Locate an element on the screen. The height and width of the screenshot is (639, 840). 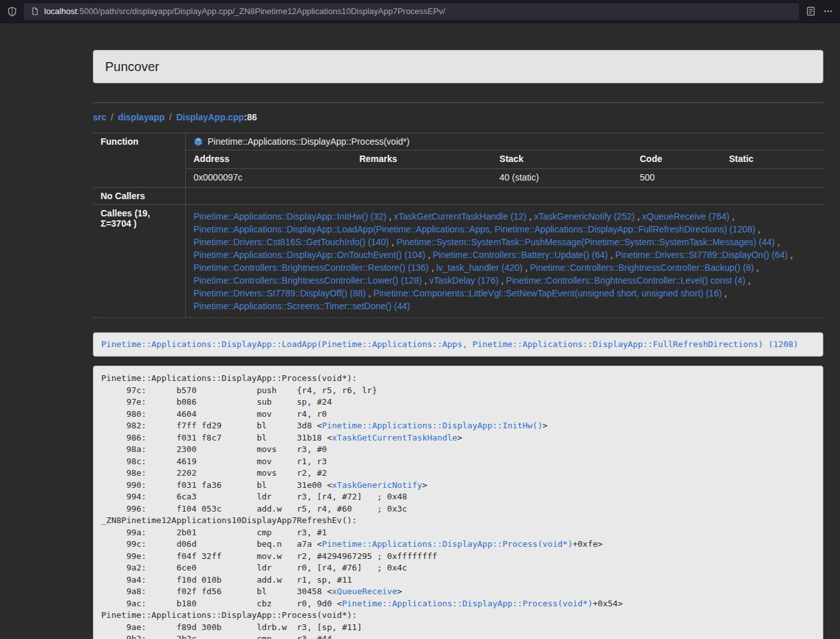
code-text: +0xfe> is located at coordinates (588, 544).